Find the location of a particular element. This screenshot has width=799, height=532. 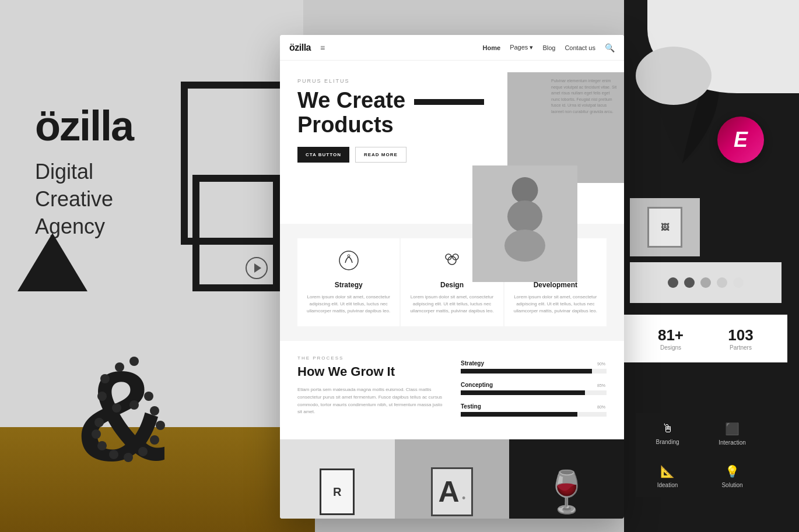

nav-blog: Blog is located at coordinates (549, 48).